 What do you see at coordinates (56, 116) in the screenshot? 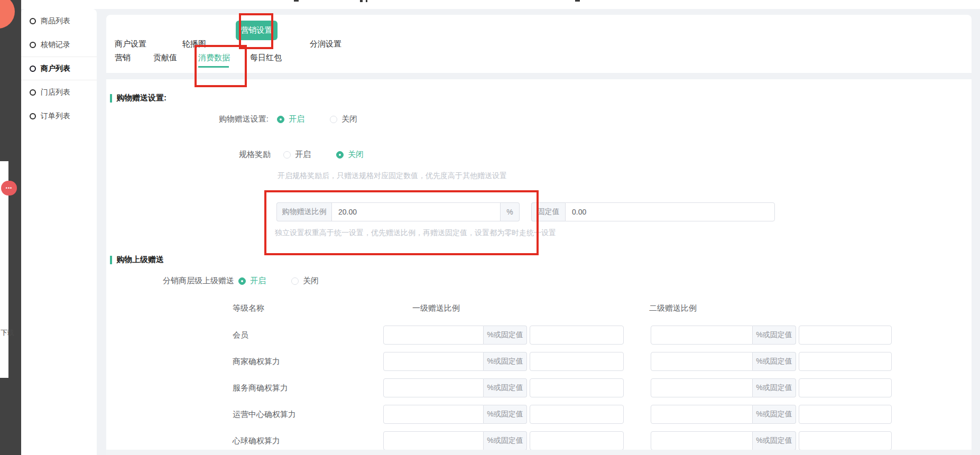
I see `sidebar-item-label: 订单列表` at bounding box center [56, 116].